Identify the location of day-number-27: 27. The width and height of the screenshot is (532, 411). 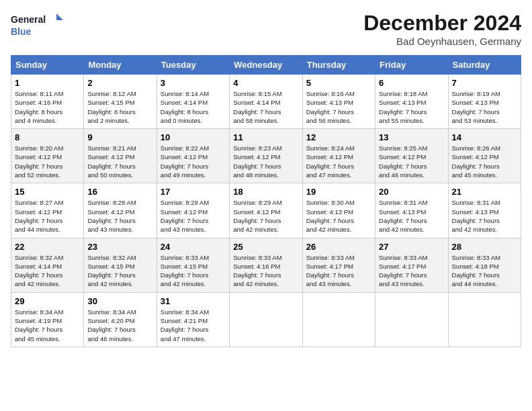
(411, 247).